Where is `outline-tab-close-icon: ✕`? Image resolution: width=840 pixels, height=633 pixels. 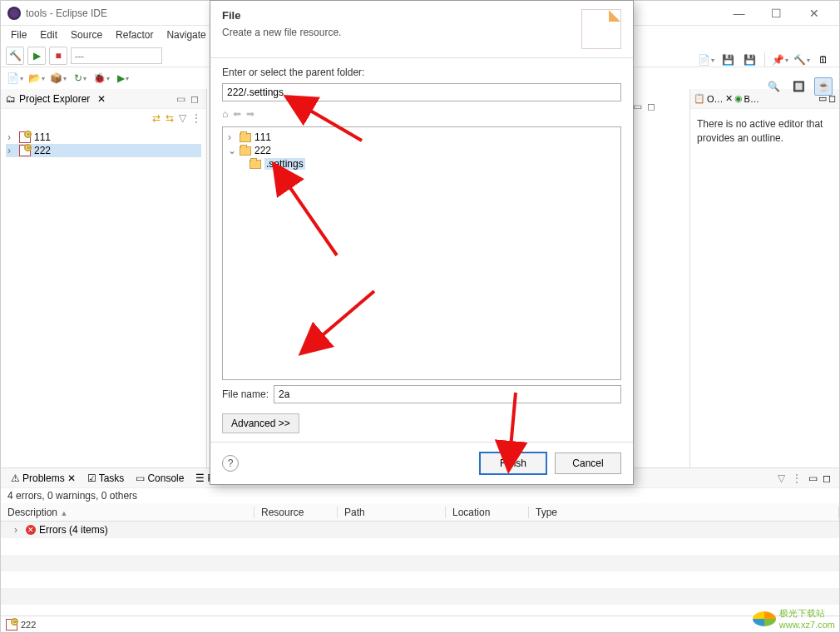
outline-tab-close-icon: ✕ is located at coordinates (729, 98).